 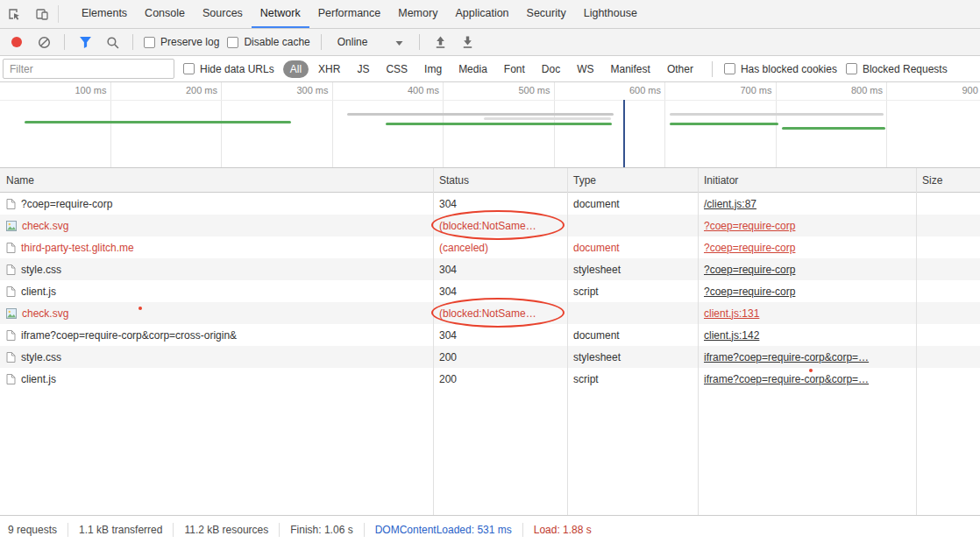 I want to click on request-status-cell: (canceled), so click(x=500, y=247).